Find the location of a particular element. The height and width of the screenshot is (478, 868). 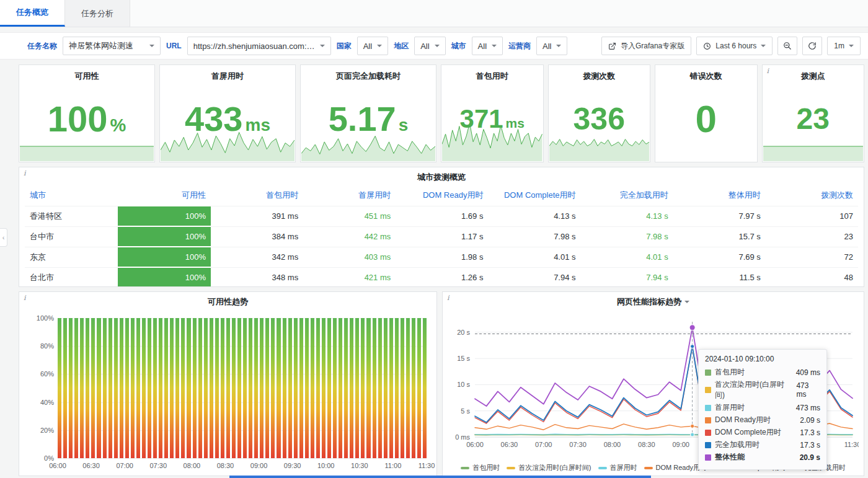

x-axis-label: 07:00 is located at coordinates (125, 466).